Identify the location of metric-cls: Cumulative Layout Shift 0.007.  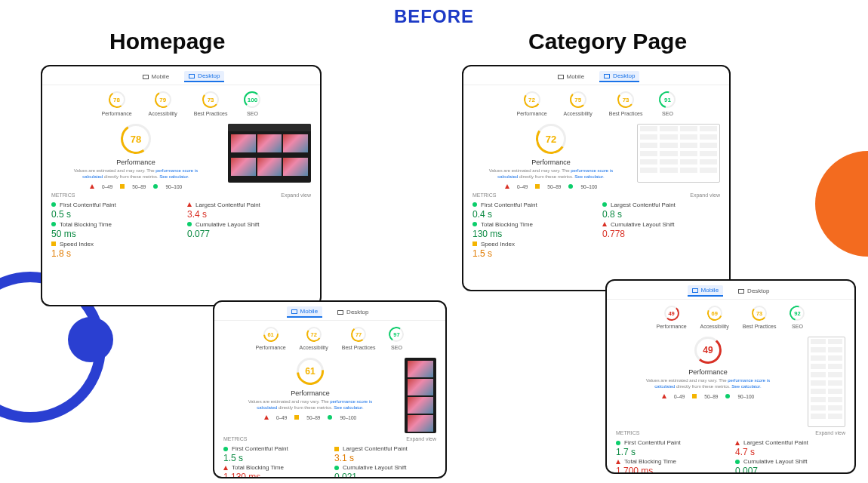
(790, 466).